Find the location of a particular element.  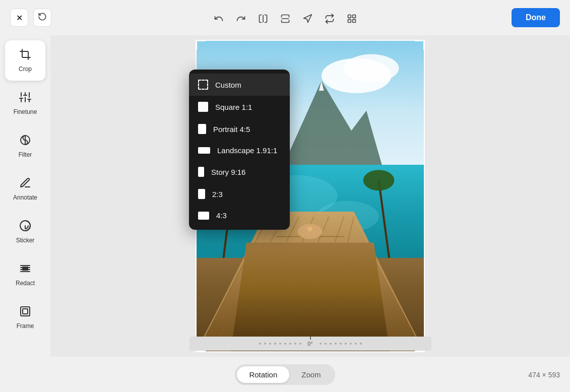

menu-item-4-3-label: 4:3 is located at coordinates (222, 216).